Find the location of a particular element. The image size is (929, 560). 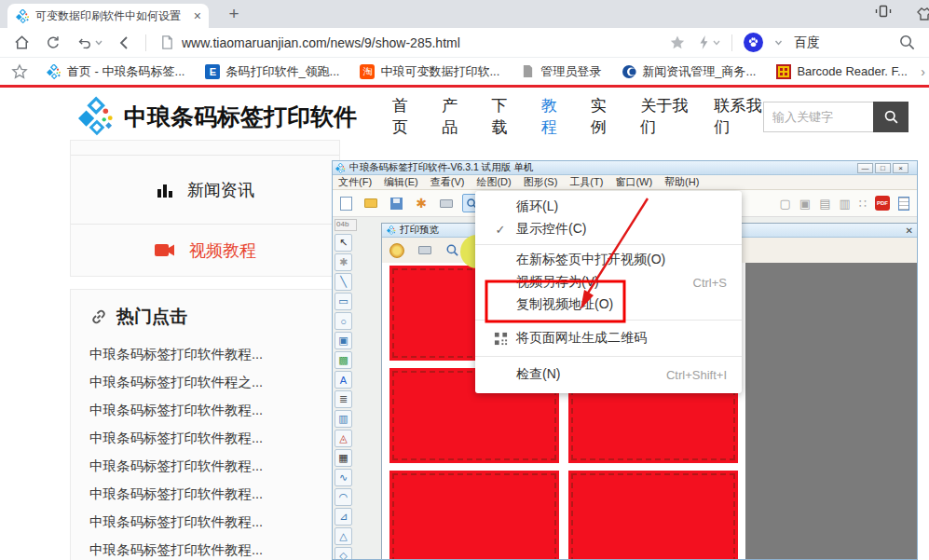

nav-products: 产品 is located at coordinates (454, 116).